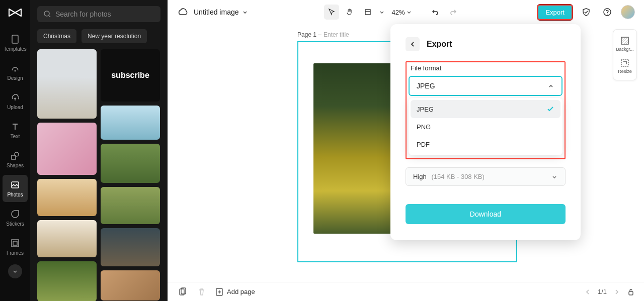 This screenshot has height=301, width=644. What do you see at coordinates (586, 12) in the screenshot?
I see `shield-icon` at bounding box center [586, 12].